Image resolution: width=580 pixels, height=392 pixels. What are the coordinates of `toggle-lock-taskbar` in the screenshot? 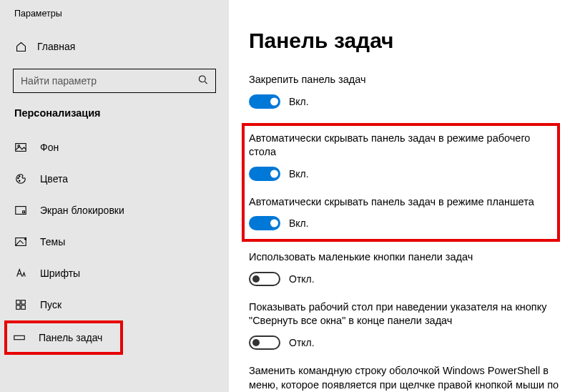 It's located at (265, 102).